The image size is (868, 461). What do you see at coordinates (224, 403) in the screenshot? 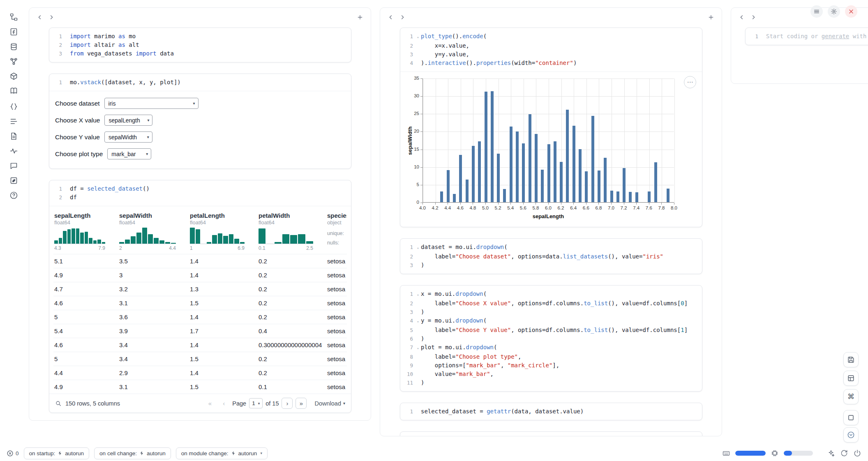
I see `prev-page-icon: ‹` at bounding box center [224, 403].